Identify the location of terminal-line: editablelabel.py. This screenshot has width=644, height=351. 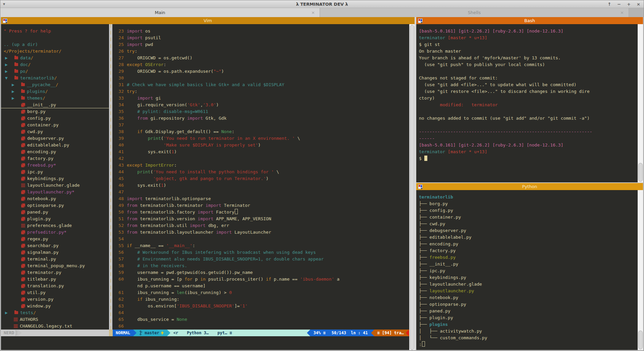
(55, 145).